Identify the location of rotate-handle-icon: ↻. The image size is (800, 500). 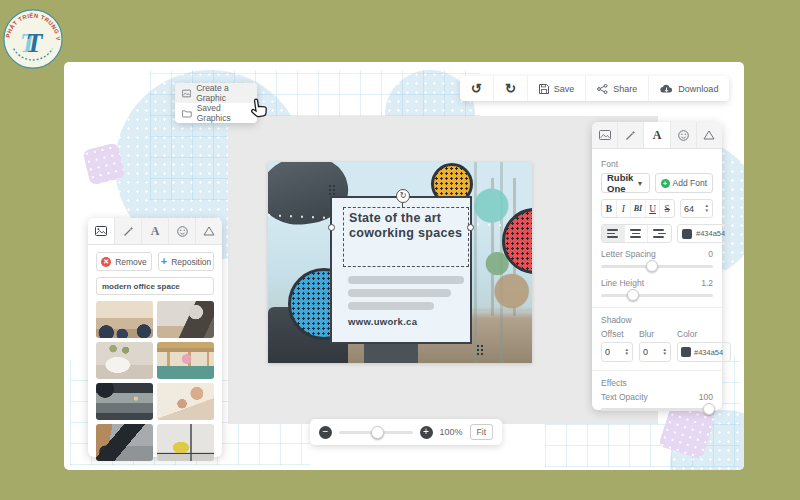
(403, 196).